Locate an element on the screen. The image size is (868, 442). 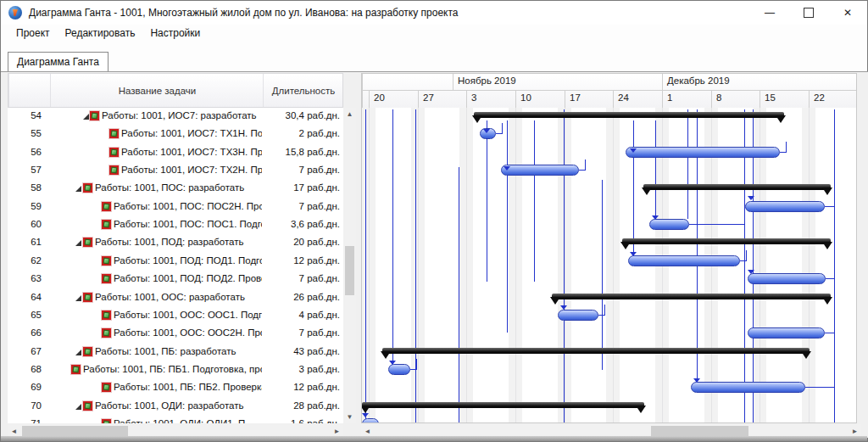
duration-column-header: Длительность is located at coordinates (303, 90).